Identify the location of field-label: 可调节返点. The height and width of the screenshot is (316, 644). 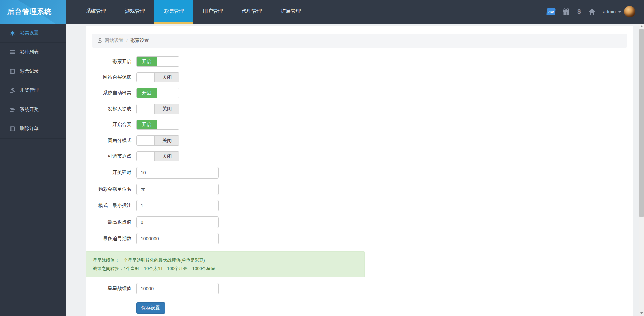
(111, 156).